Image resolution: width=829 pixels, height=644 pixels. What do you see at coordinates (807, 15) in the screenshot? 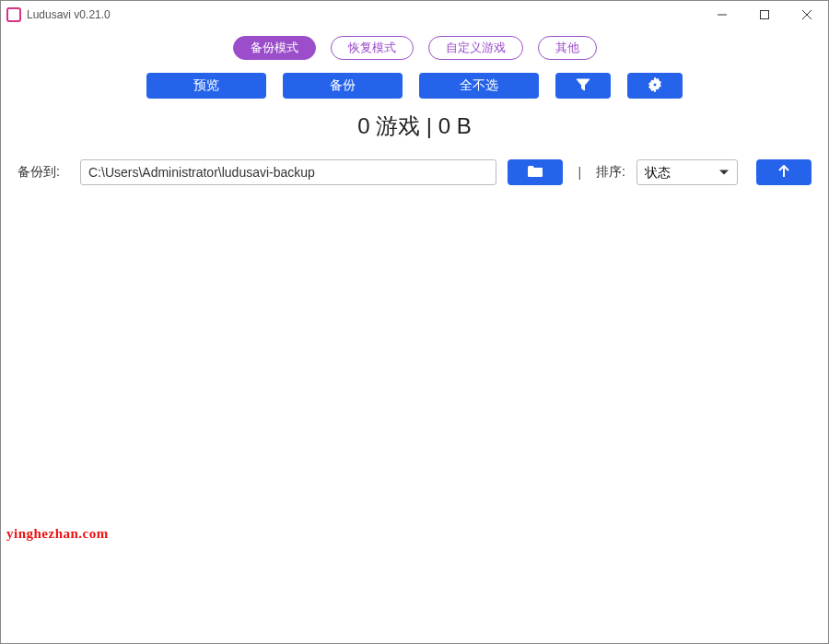
I see `close-button` at bounding box center [807, 15].